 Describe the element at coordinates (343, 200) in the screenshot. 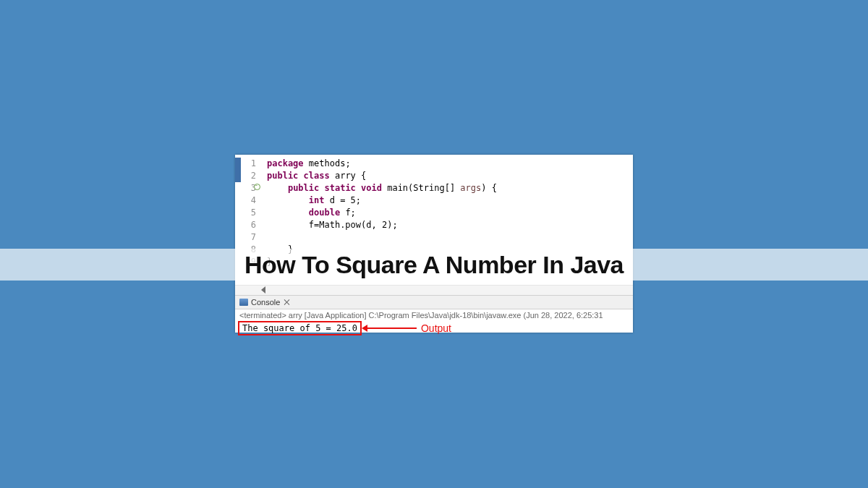

I see `code: d = 5;` at that location.